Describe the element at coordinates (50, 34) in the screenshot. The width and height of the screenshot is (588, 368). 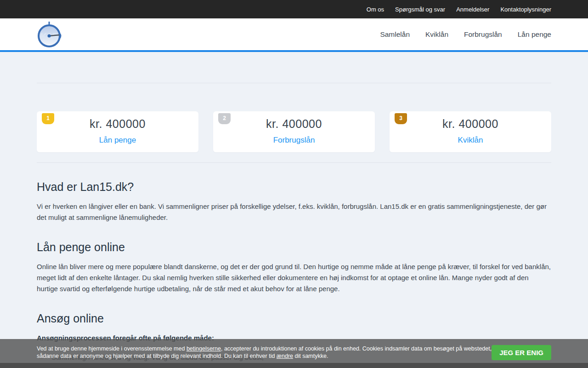
I see `clock-logo-icon: K15` at that location.